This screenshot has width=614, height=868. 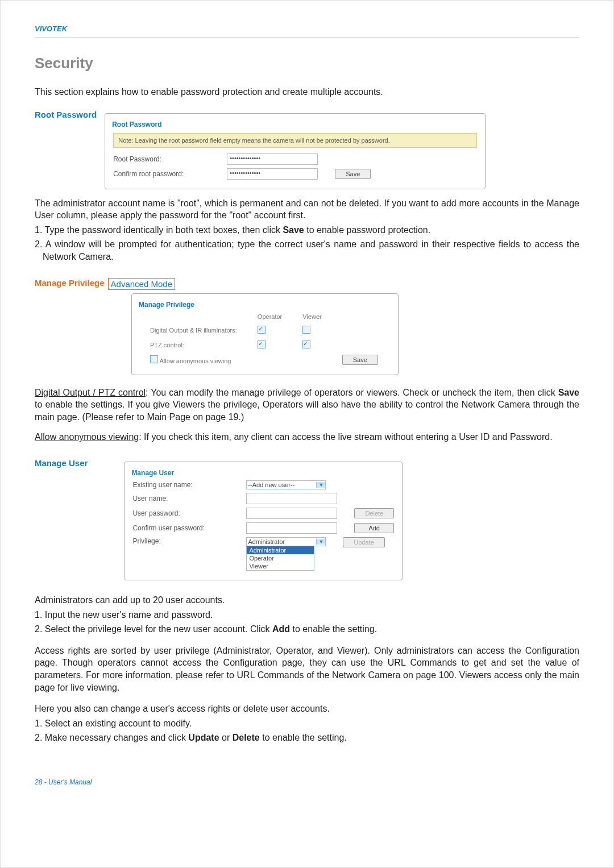 I want to click on priv-row-digital-output-label: Digital Output & IR illuminators:, so click(x=193, y=330).